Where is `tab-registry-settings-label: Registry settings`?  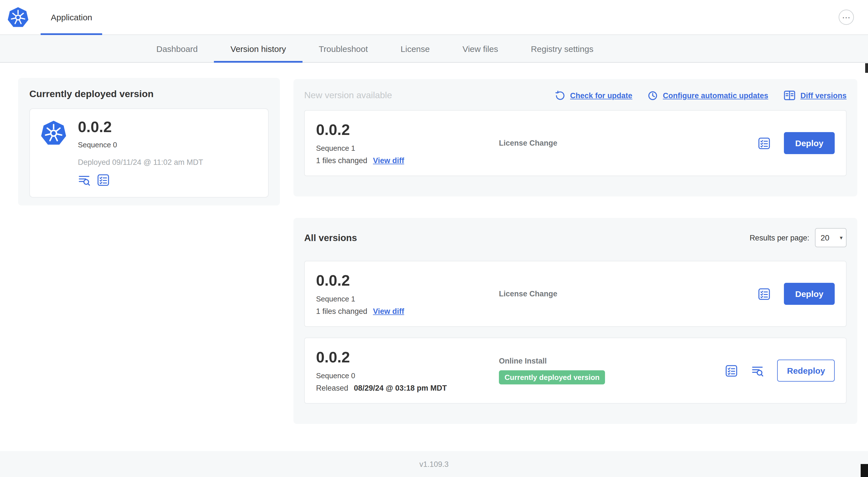
tab-registry-settings-label: Registry settings is located at coordinates (562, 49).